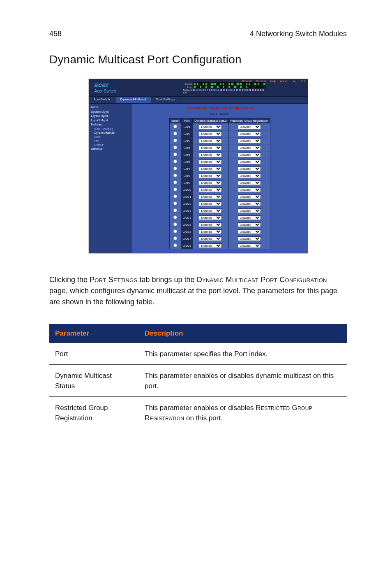 This screenshot has width=392, height=563. I want to click on row-port: Gi0/17, so click(187, 239).